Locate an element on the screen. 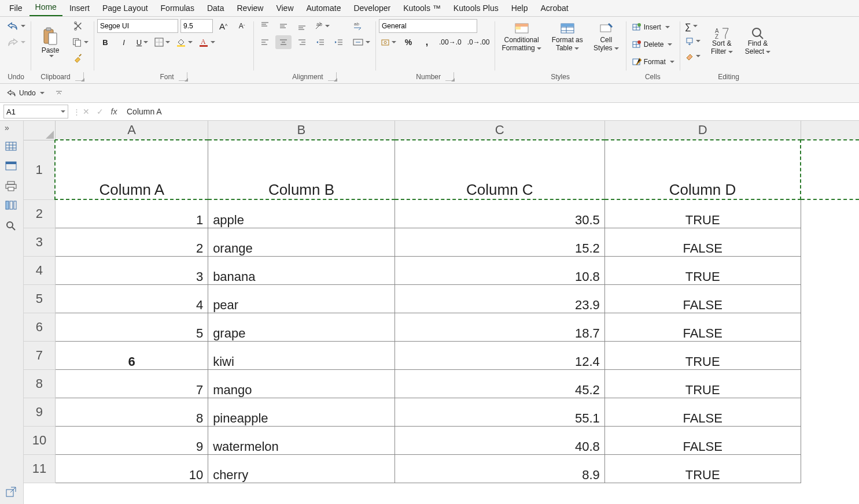 Image resolution: width=859 pixels, height=504 pixels. tab-review: Review is located at coordinates (250, 9).